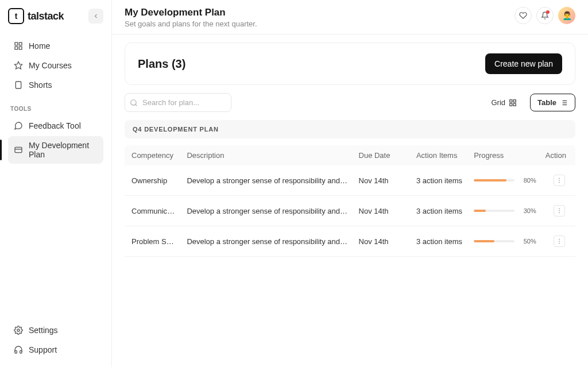 The height and width of the screenshot is (367, 588). I want to click on grid-icon, so click(513, 103).